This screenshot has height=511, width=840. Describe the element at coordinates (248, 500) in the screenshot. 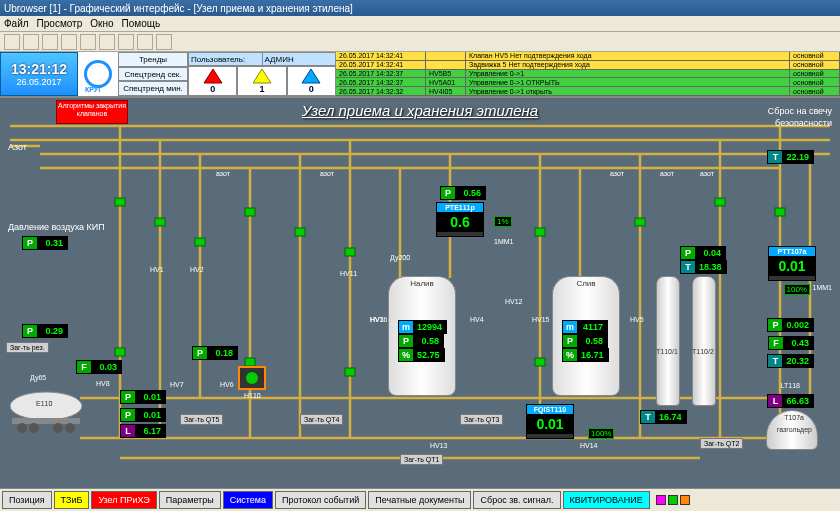

I see `fbtn-system: Система` at that location.